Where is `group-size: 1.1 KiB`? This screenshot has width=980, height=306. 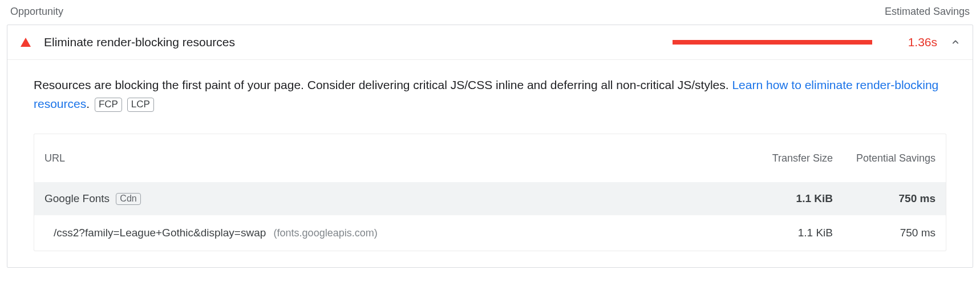
group-size: 1.1 KiB is located at coordinates (781, 199).